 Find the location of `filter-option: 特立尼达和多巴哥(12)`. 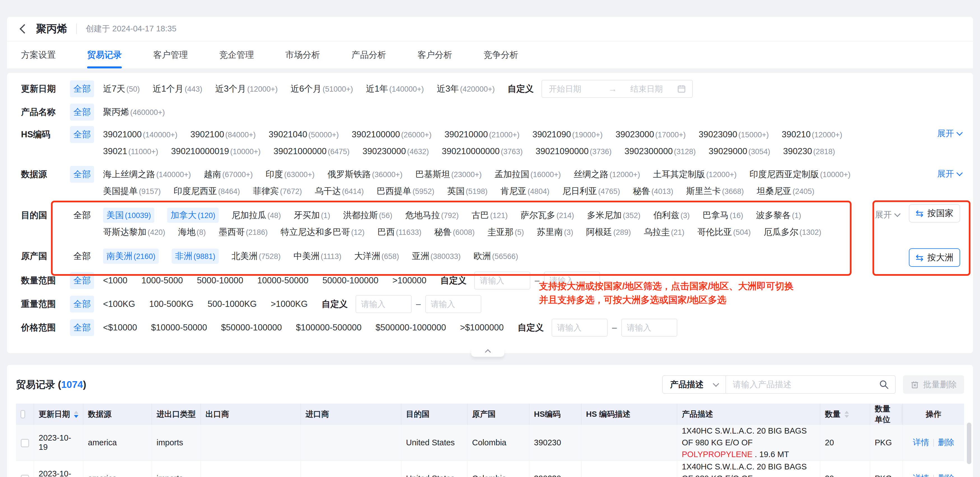

filter-option: 特立尼达和多巴哥(12) is located at coordinates (323, 232).